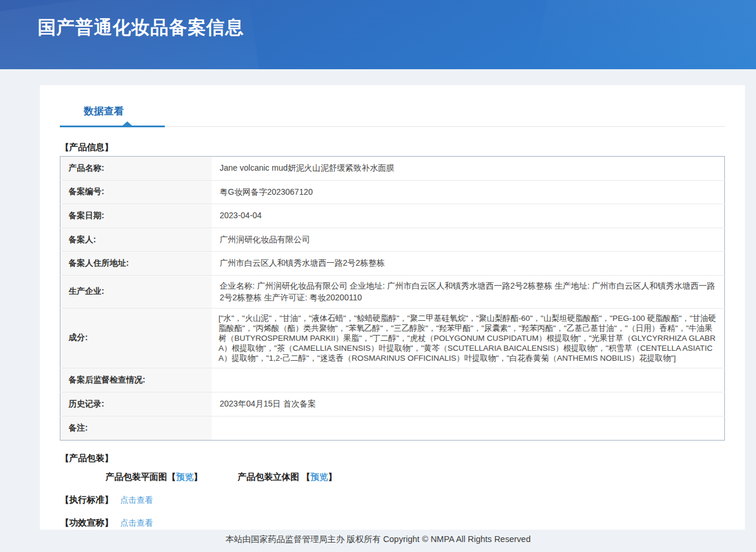 This screenshot has height=552, width=756. What do you see at coordinates (468, 239) in the screenshot?
I see `row-value: 广州润研化妆品有限公司` at bounding box center [468, 239].